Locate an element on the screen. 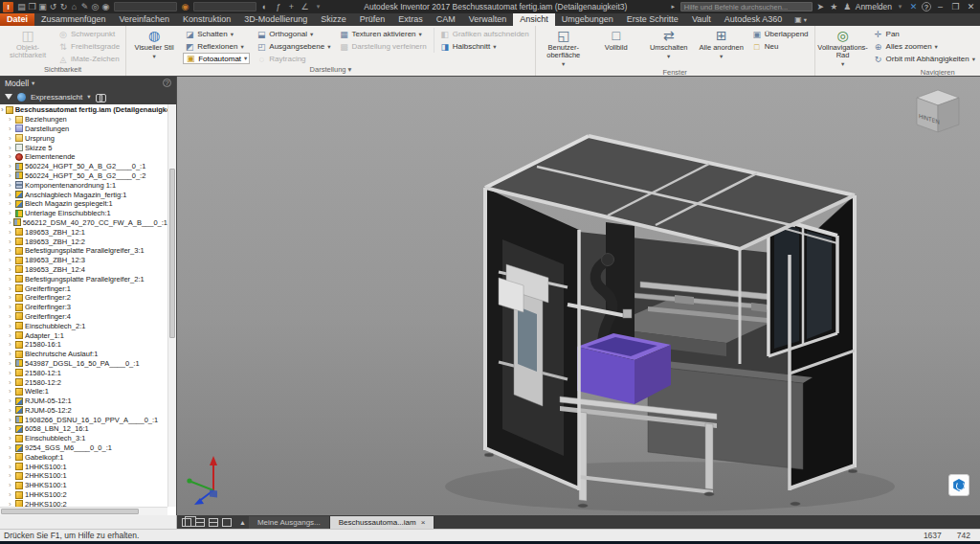 This screenshot has width=980, height=544. sign-in-button: Anmelden is located at coordinates (874, 7).